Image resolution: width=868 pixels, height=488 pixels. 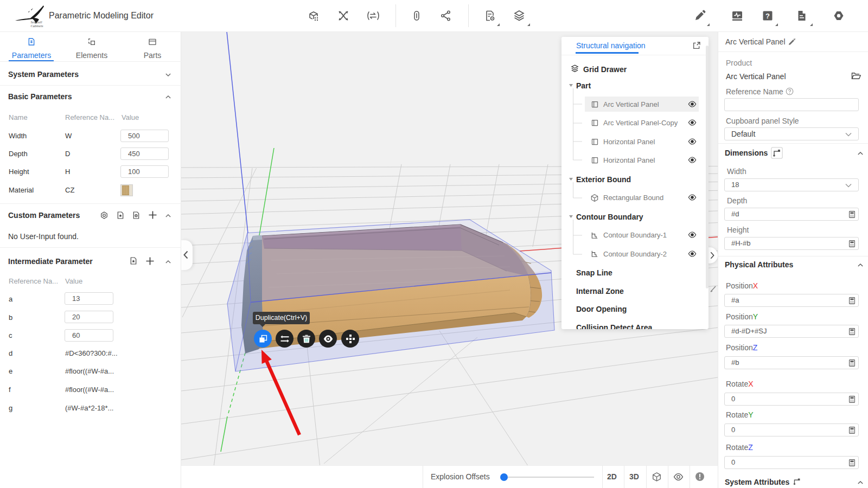 I want to click on svg-text: SeaGull, so click(x=37, y=22).